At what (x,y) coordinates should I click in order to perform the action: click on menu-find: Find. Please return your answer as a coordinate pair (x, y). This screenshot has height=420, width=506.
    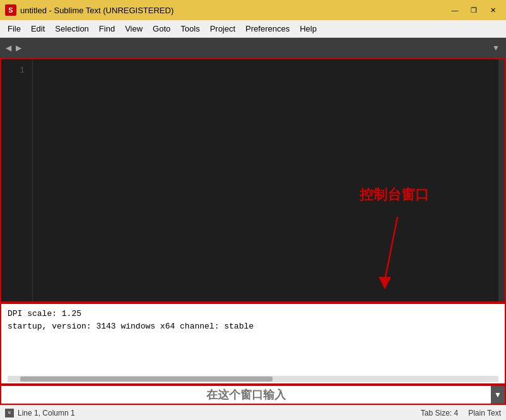
    Looking at the image, I should click on (107, 29).